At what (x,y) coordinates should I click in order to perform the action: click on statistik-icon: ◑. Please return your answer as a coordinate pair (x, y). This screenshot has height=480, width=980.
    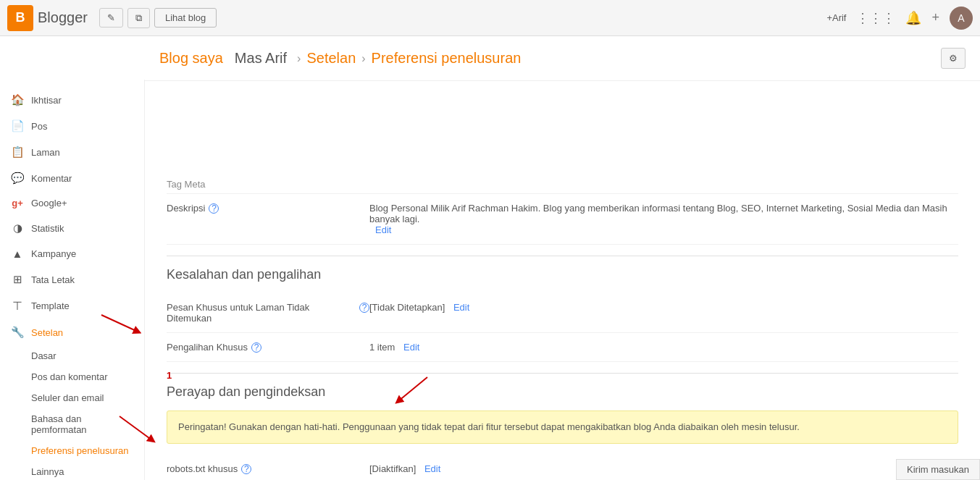
    Looking at the image, I should click on (17, 228).